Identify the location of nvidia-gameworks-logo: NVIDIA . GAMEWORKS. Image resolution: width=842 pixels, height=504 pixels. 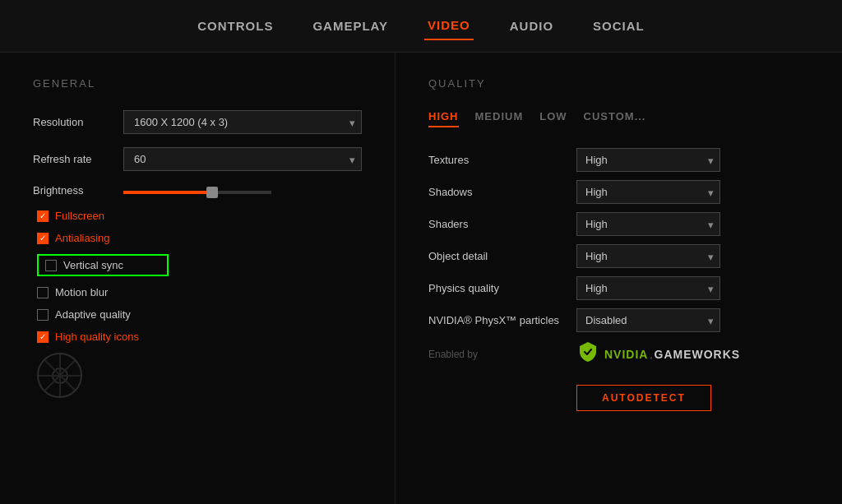
(658, 354).